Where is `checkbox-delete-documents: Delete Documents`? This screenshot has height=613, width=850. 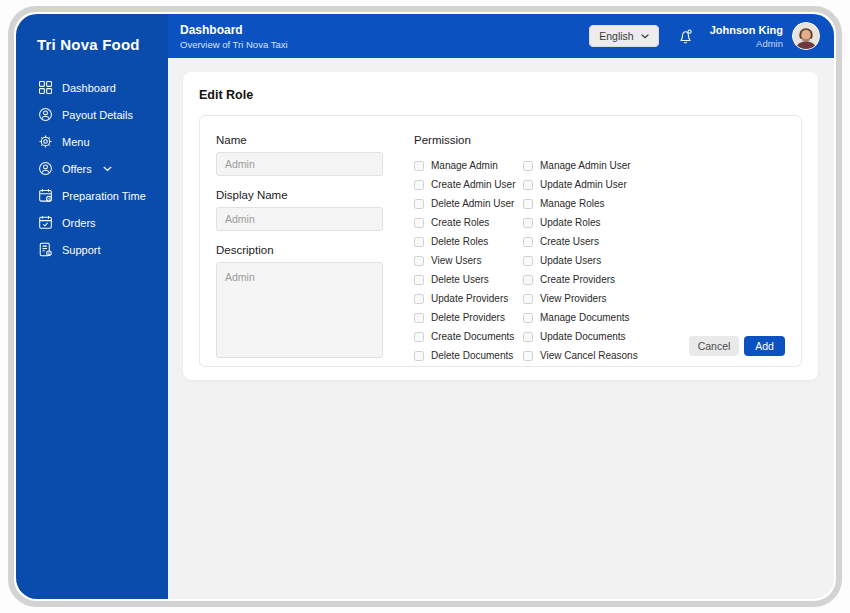
checkbox-delete-documents: Delete Documents is located at coordinates (468, 356).